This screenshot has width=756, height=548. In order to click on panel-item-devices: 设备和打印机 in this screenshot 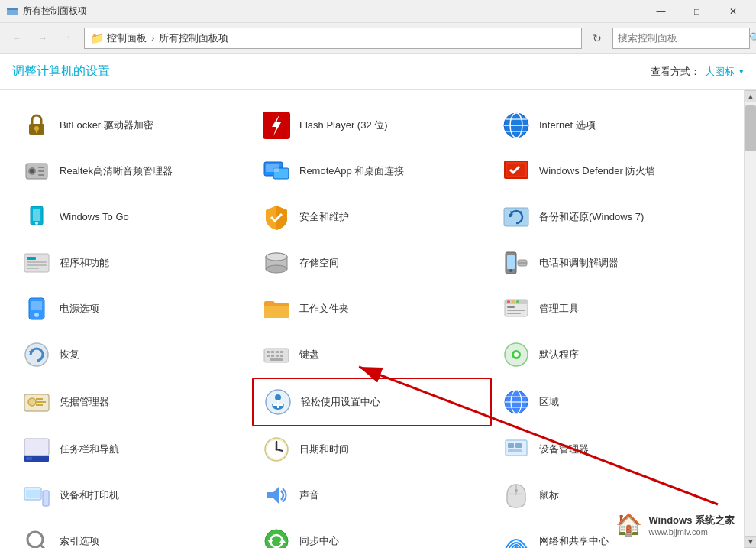, I will do `click(132, 495)`.